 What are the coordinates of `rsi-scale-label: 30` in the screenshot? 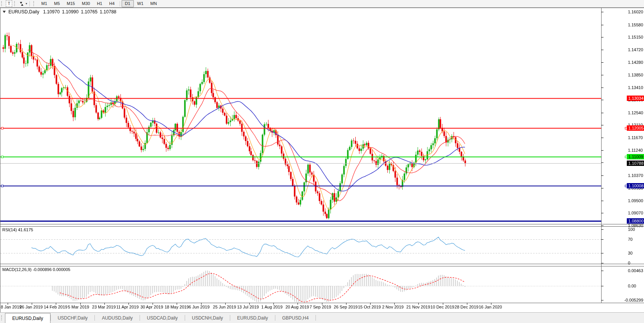 It's located at (630, 253).